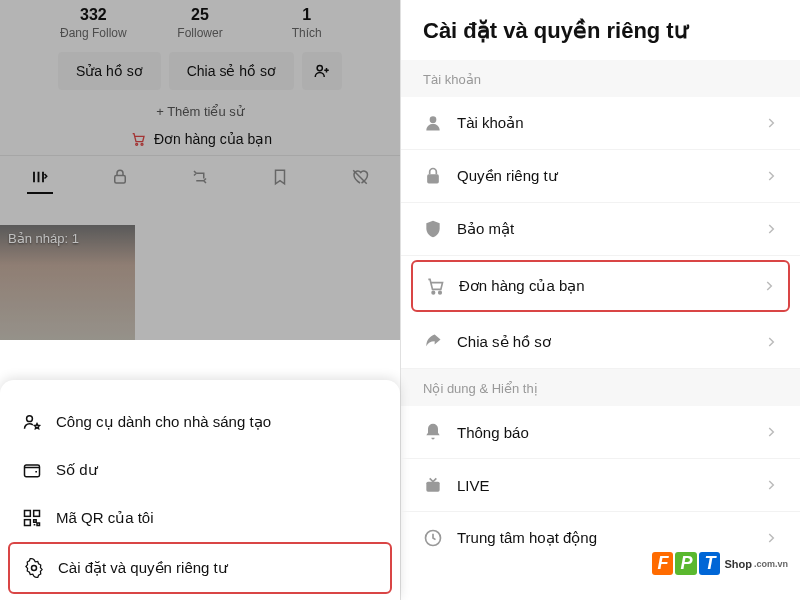 The width and height of the screenshot is (800, 600). What do you see at coordinates (600, 486) in the screenshot?
I see `settings-live: LIVE` at bounding box center [600, 486].